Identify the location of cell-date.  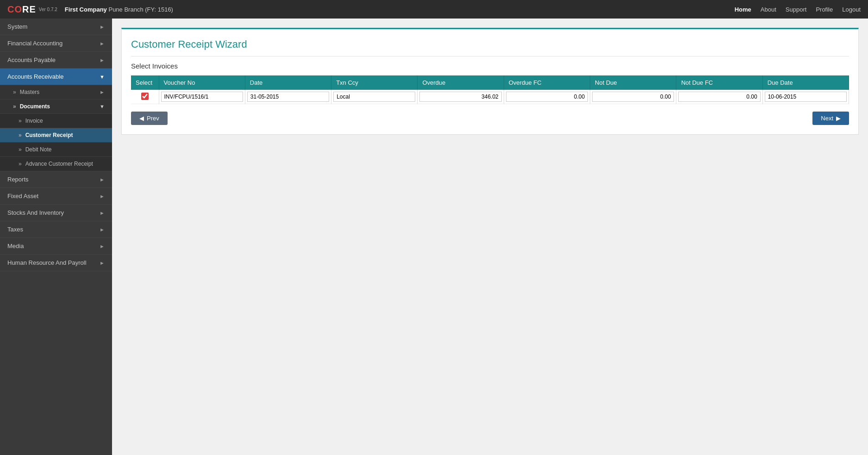
(288, 97).